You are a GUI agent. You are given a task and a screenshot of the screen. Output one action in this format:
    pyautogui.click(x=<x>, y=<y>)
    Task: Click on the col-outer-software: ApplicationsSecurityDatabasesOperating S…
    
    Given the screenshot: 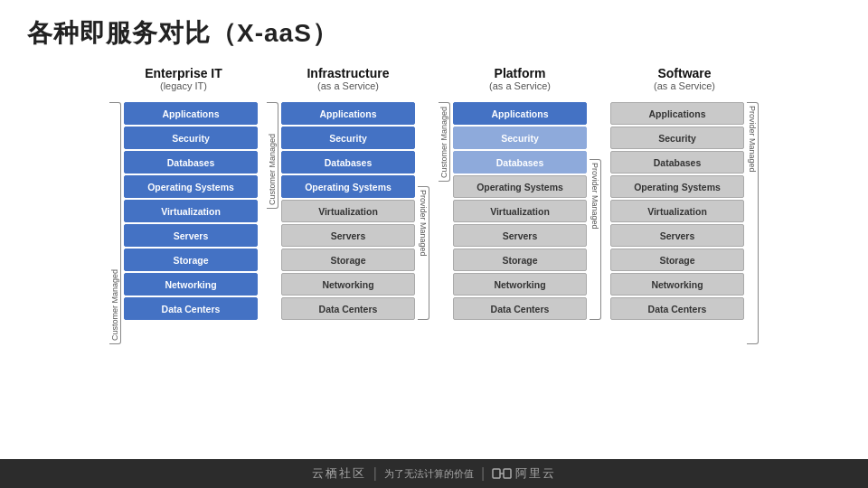 What is the action you would take?
    pyautogui.click(x=684, y=223)
    